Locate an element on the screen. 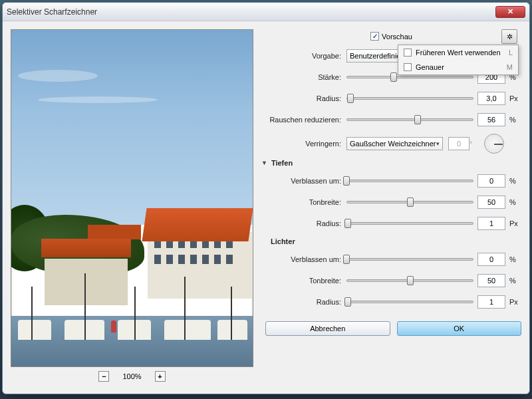 This screenshot has height=399, width=532. popup-item-legacy: Früheren Wert verwenden L is located at coordinates (458, 53).